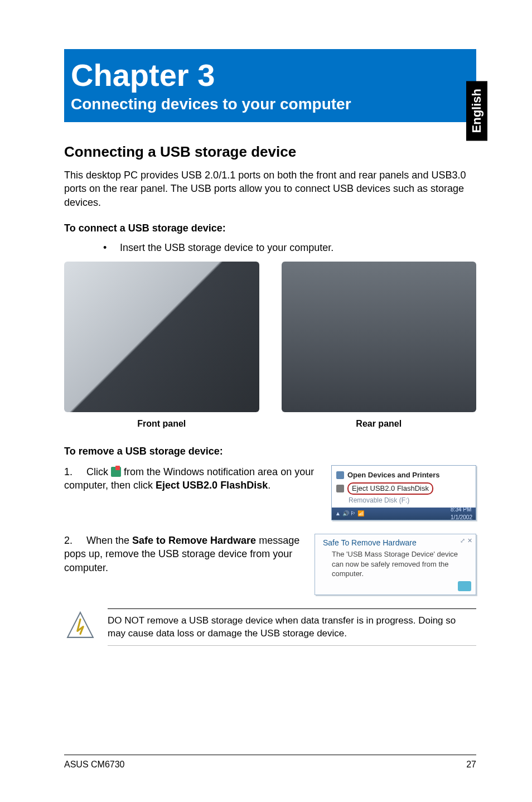  I want to click on warning-icon, so click(80, 625).